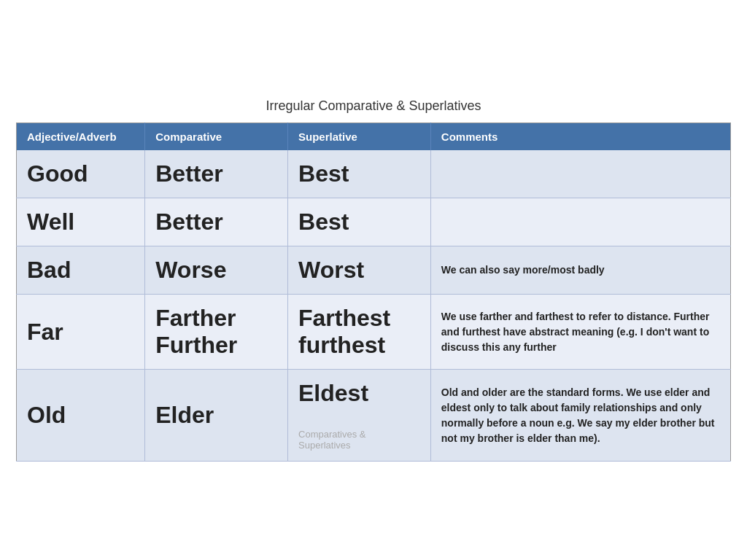 The width and height of the screenshot is (747, 560). What do you see at coordinates (360, 271) in the screenshot?
I see `cell-superlative: Worst` at bounding box center [360, 271].